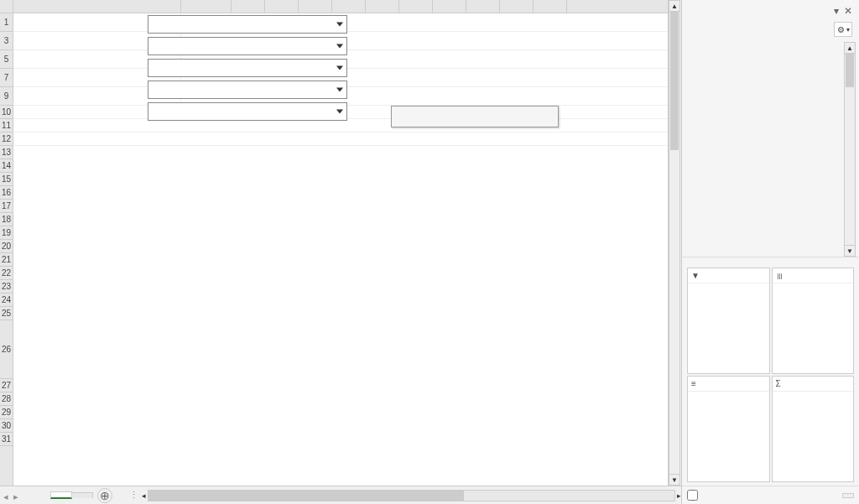 This screenshot has width=859, height=504. Describe the element at coordinates (7, 206) in the screenshot. I see `row-header: 17` at that location.